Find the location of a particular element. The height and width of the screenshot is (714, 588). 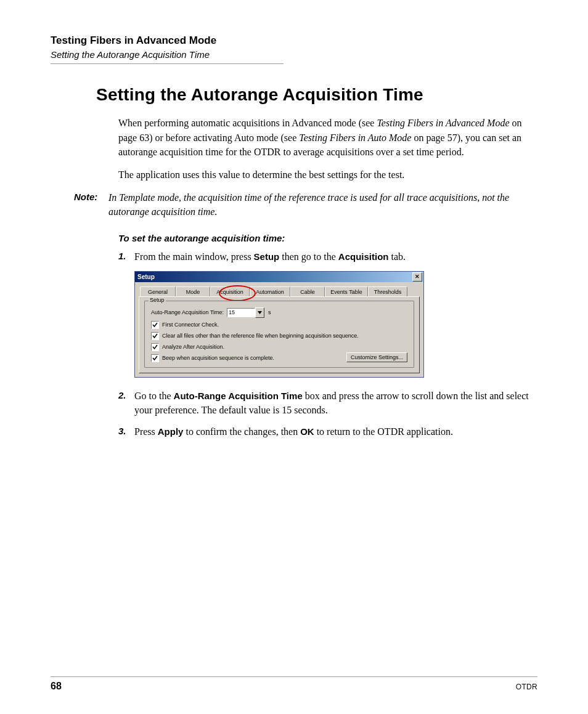

intro-paragraph-2: The application uses this value to deter… is located at coordinates (326, 175).